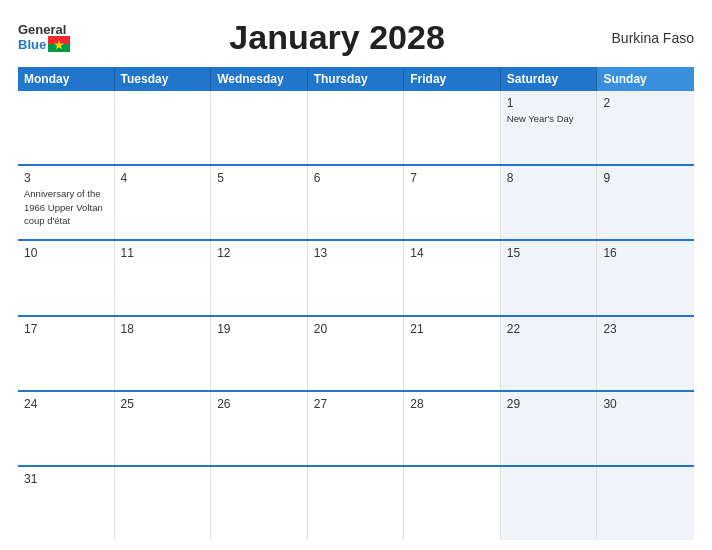 The height and width of the screenshot is (550, 712). Describe the element at coordinates (646, 428) in the screenshot. I see `cal-cell: 30` at that location.